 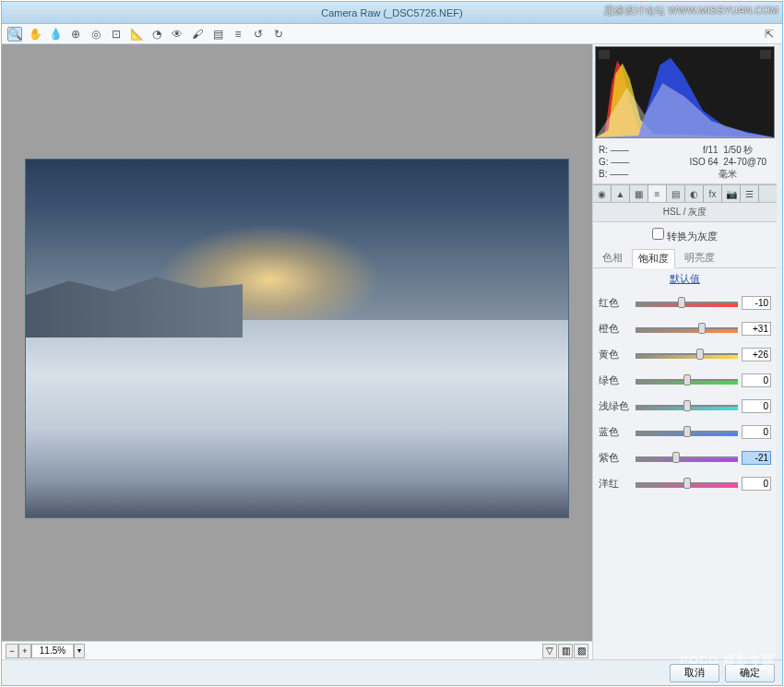 I want to click on slider-green-track, so click(x=686, y=380).